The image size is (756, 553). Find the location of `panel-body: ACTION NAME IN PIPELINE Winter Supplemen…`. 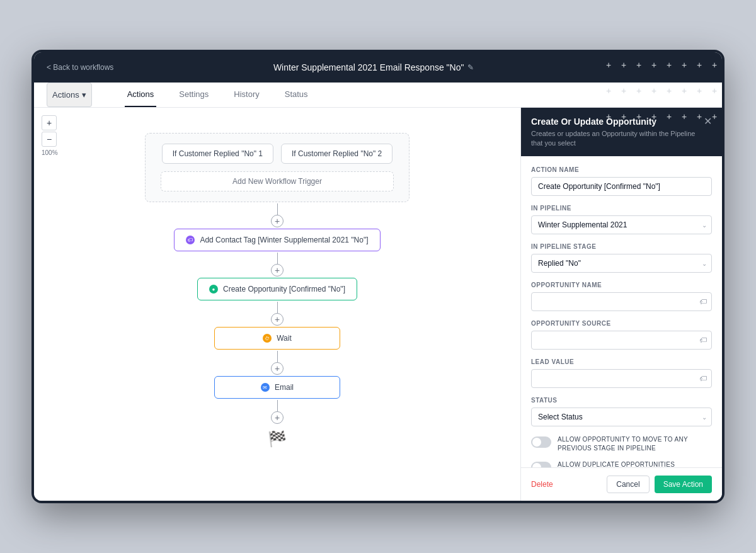

panel-body: ACTION NAME IN PIPELINE Winter Supplemen… is located at coordinates (621, 312).